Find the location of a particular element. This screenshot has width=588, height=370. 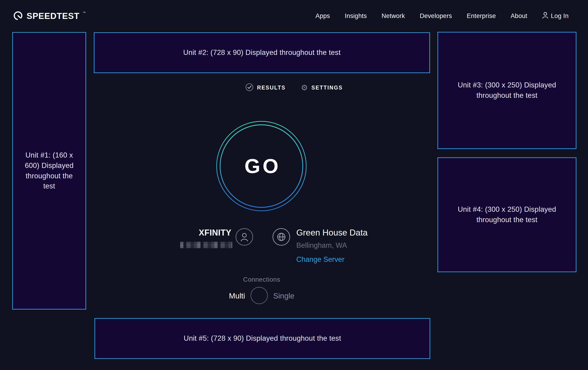

ad-unit-5: Unit #5: (728 x 90) Displayed throughout… is located at coordinates (262, 339).